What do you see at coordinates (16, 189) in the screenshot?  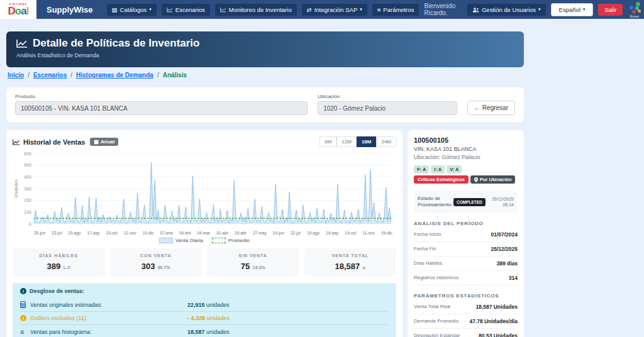 I see `svg-text: Unidades` at bounding box center [16, 189].